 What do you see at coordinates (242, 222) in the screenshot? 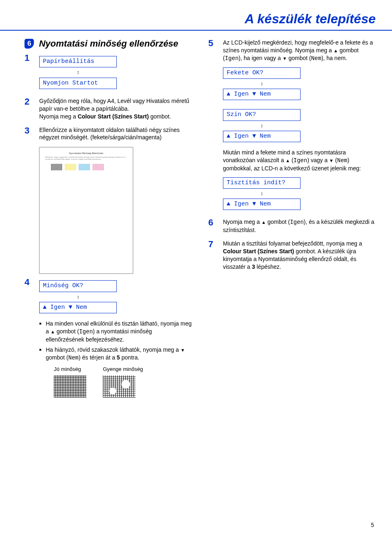
I see `s6a: Nyomja meg a` at bounding box center [242, 222].